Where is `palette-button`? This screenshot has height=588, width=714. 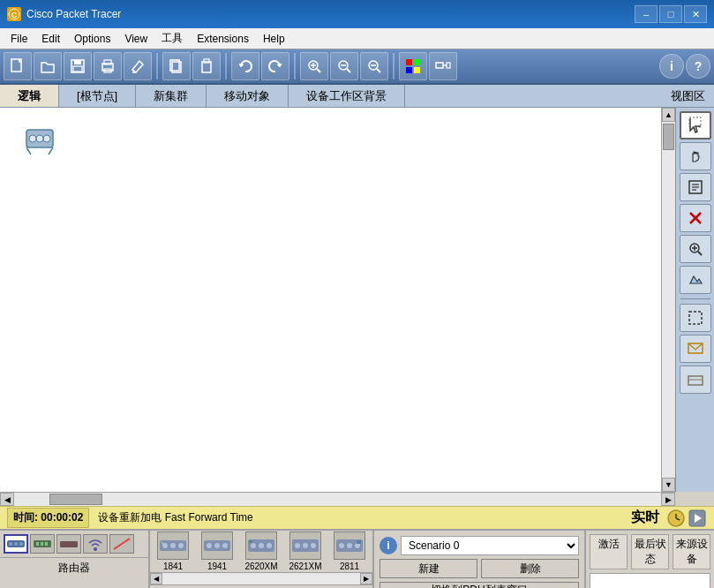 palette-button is located at coordinates (413, 66).